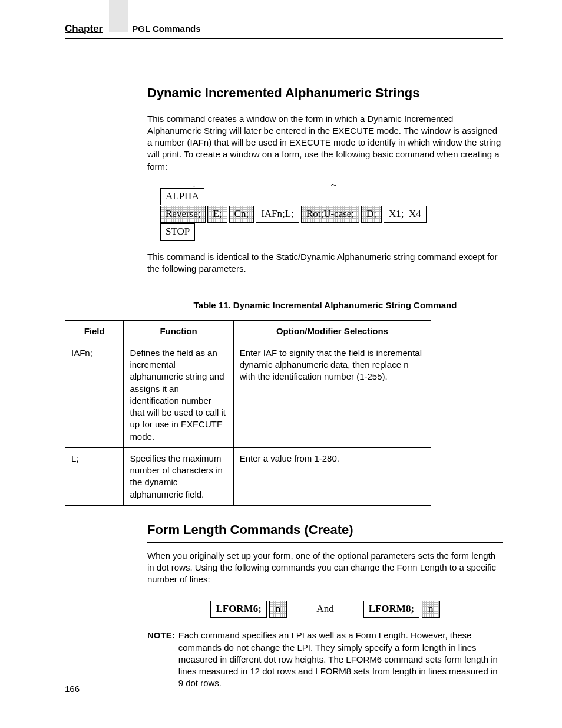 The width and height of the screenshot is (562, 728). What do you see at coordinates (431, 610) in the screenshot?
I see `lform8-var: n` at bounding box center [431, 610].